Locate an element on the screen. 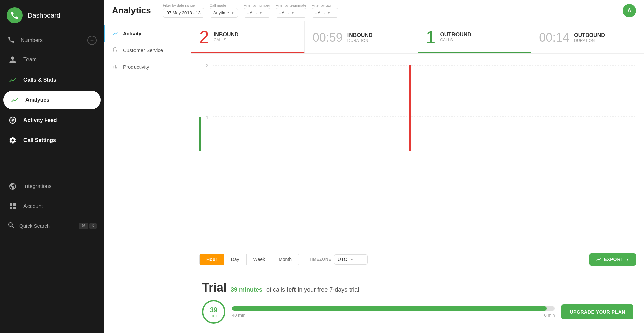 This screenshot has width=644, height=333. sidebar-nav: Numbers + Team Calls & Stats Analytics is located at coordinates (52, 182).